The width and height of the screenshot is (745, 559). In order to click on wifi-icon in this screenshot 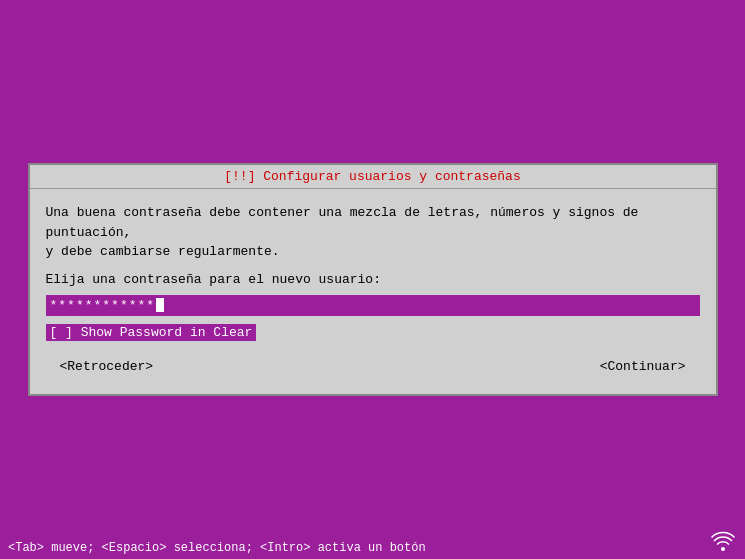, I will do `click(723, 541)`.